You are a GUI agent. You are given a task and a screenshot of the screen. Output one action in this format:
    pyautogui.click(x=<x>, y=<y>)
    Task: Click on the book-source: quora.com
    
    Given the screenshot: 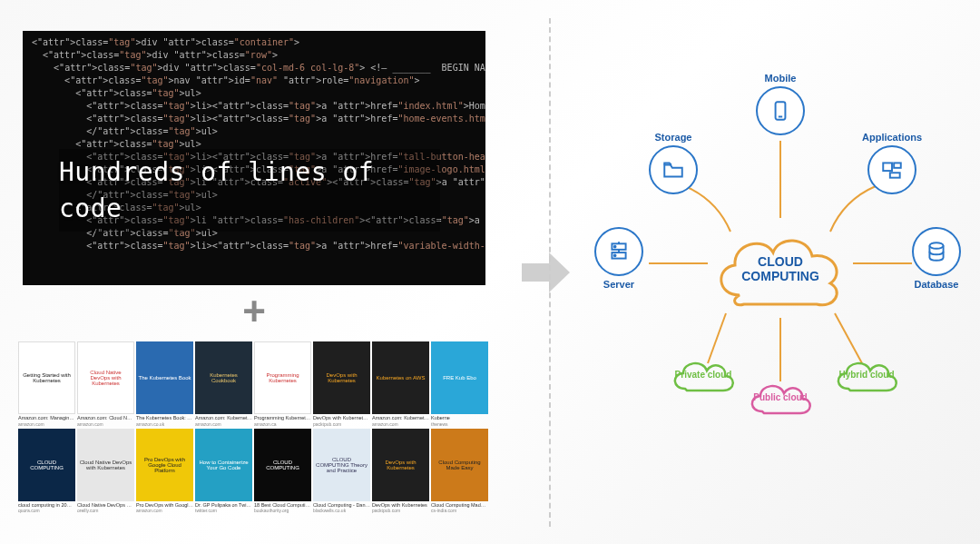 What is the action you would take?
    pyautogui.click(x=47, y=510)
    